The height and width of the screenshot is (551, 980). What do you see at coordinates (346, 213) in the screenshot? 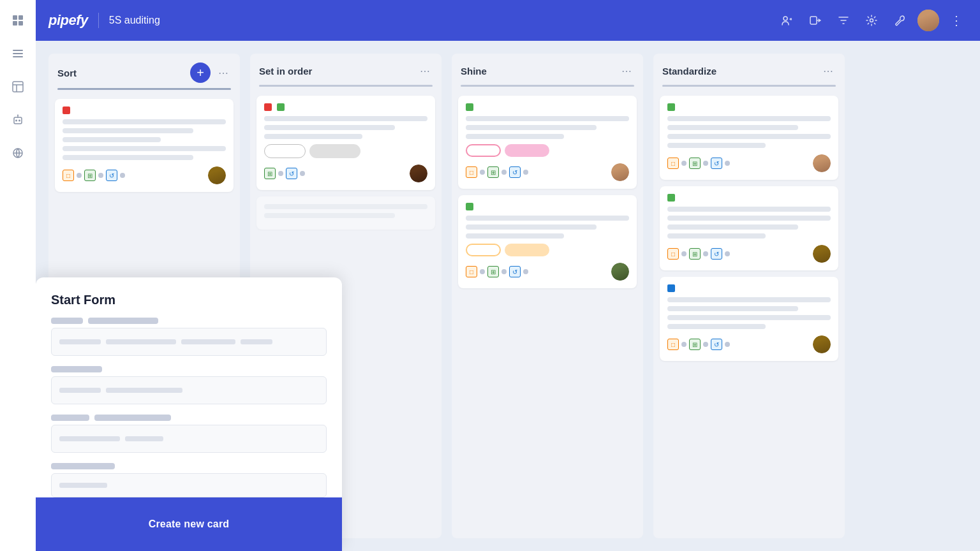
I see `table-row` at bounding box center [346, 213].